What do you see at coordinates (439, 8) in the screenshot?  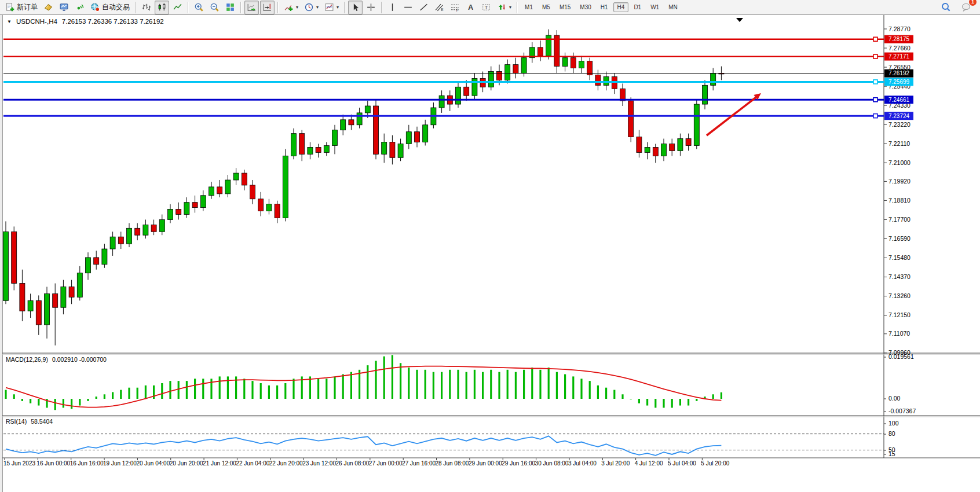 I see `equidistant-channel-button: E` at bounding box center [439, 8].